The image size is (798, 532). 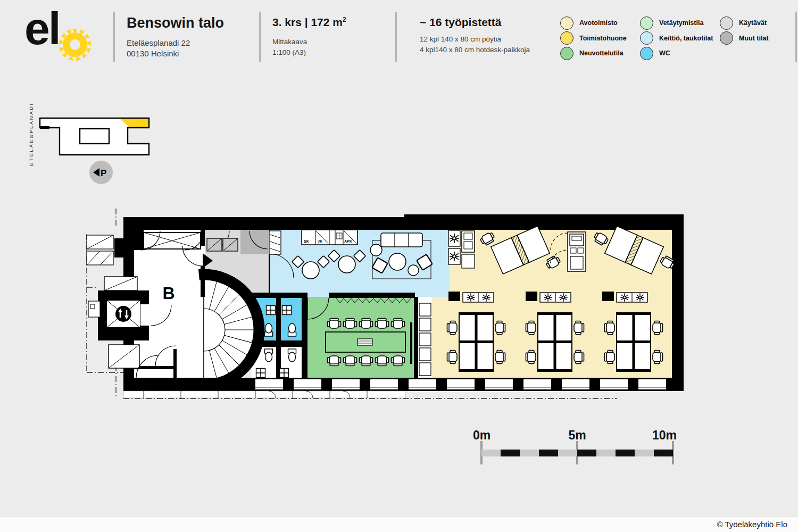 What do you see at coordinates (95, 136) in the screenshot?
I see `locator-courtyard` at bounding box center [95, 136].